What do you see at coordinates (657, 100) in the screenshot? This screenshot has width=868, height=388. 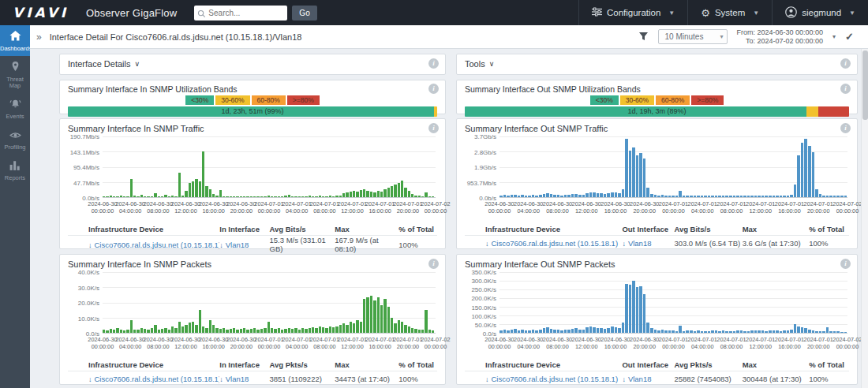 I see `utilization-legend: <30%30-60%60-80%>=80%` at bounding box center [657, 100].